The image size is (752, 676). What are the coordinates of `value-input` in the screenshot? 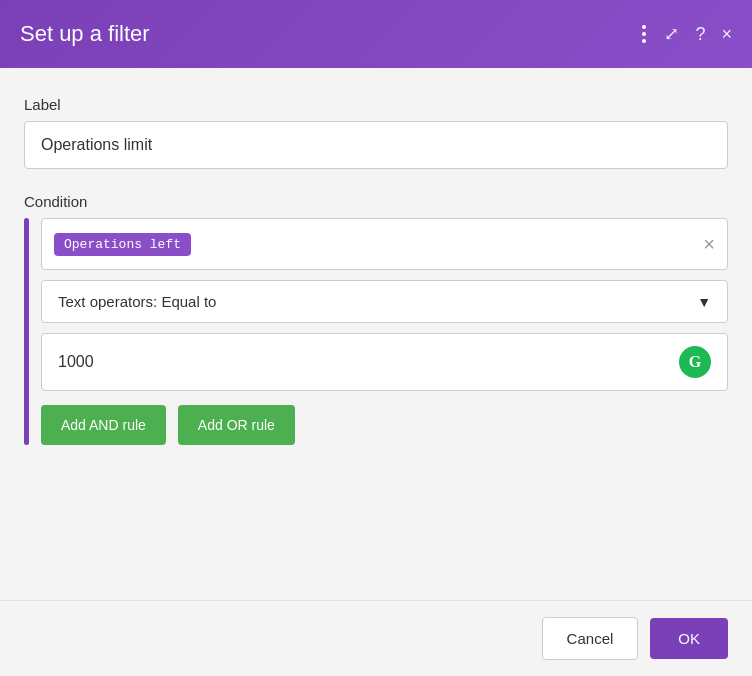 It's located at (368, 362).